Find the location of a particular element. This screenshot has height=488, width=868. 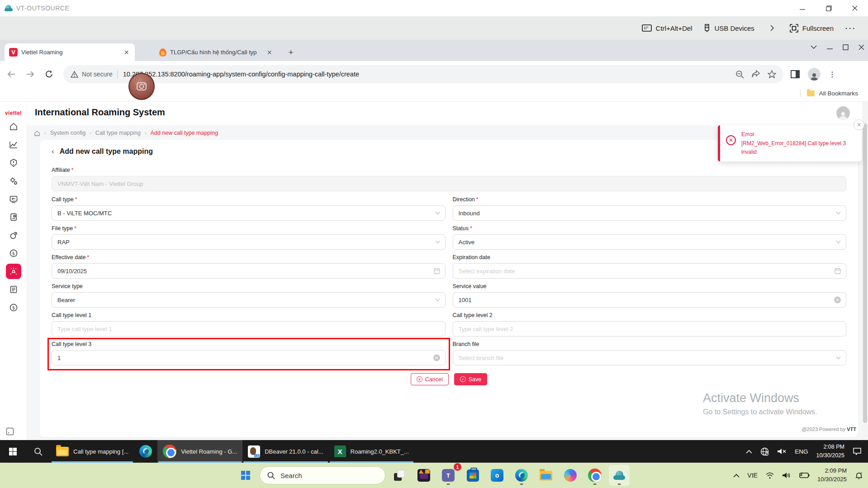

not-secure-label: Not secure is located at coordinates (97, 74).